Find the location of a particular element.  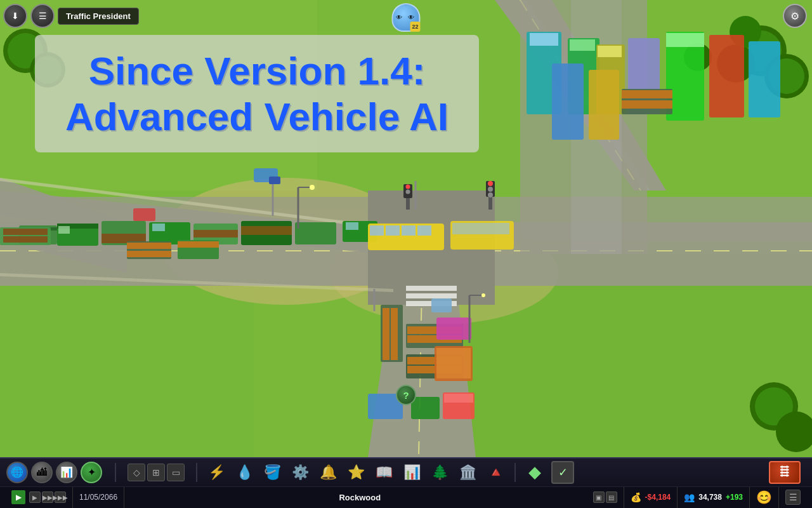

date-display: 11/05/2066 is located at coordinates (98, 497).